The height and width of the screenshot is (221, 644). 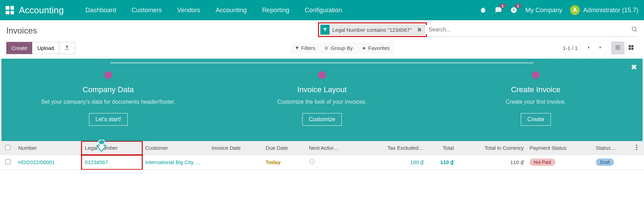 What do you see at coordinates (491, 148) in the screenshot?
I see `col-total-curr: Total in Currency` at bounding box center [491, 148].